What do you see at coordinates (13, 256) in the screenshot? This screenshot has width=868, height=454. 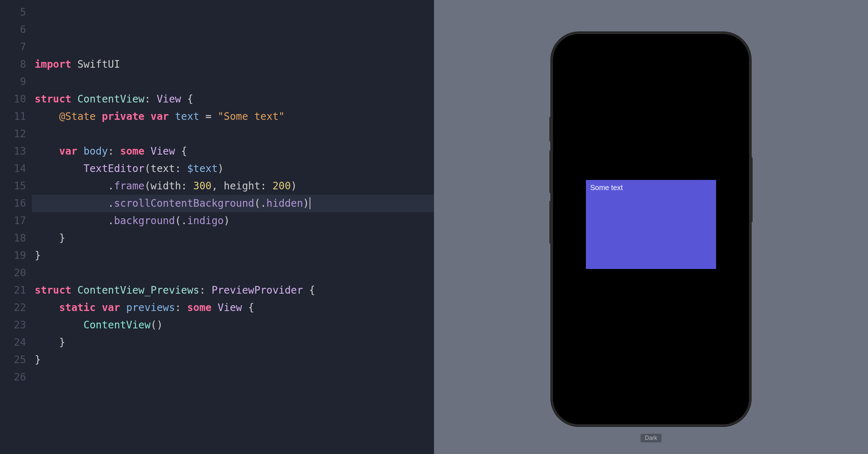 I see `line-number: 19` at bounding box center [13, 256].